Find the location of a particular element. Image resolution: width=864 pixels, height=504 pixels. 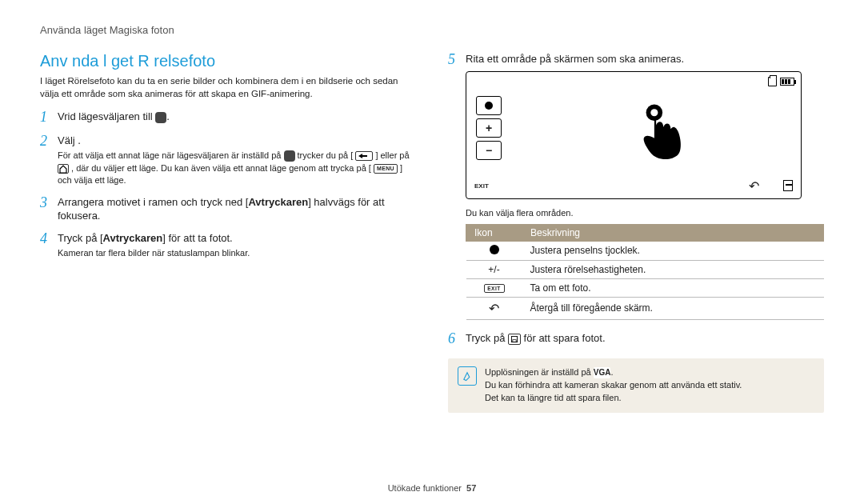

note-line2: Du kan förhindra att kameran skakar geno… is located at coordinates (613, 386).